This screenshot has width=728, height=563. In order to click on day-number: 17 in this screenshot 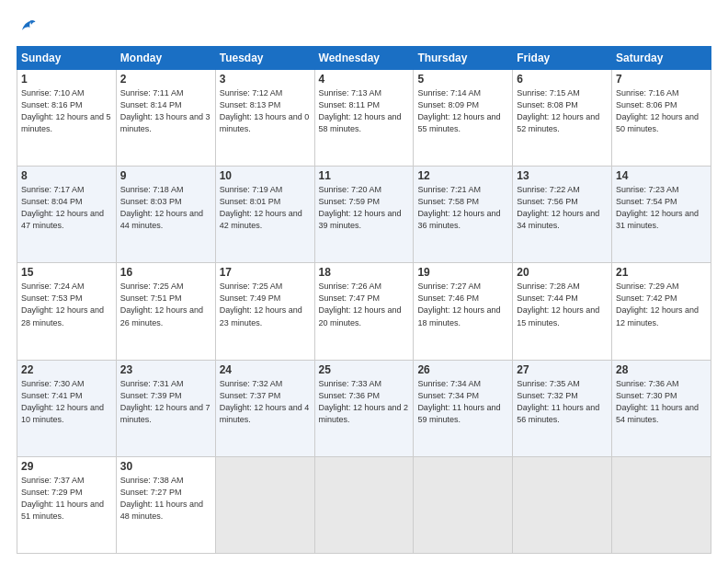, I will do `click(265, 272)`.